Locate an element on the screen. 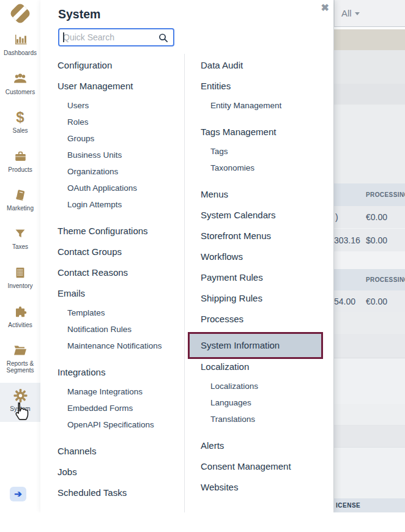 The height and width of the screenshot is (532, 405). app-logo is located at coordinates (20, 13).